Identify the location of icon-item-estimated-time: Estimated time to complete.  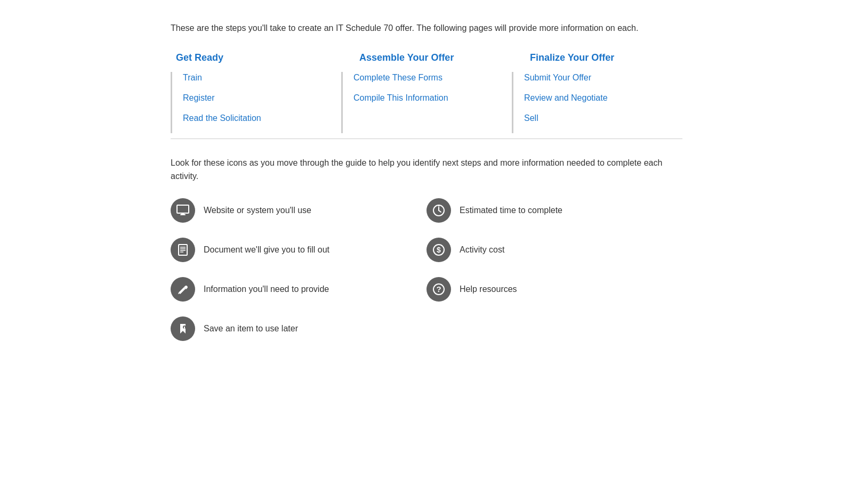
(554, 210).